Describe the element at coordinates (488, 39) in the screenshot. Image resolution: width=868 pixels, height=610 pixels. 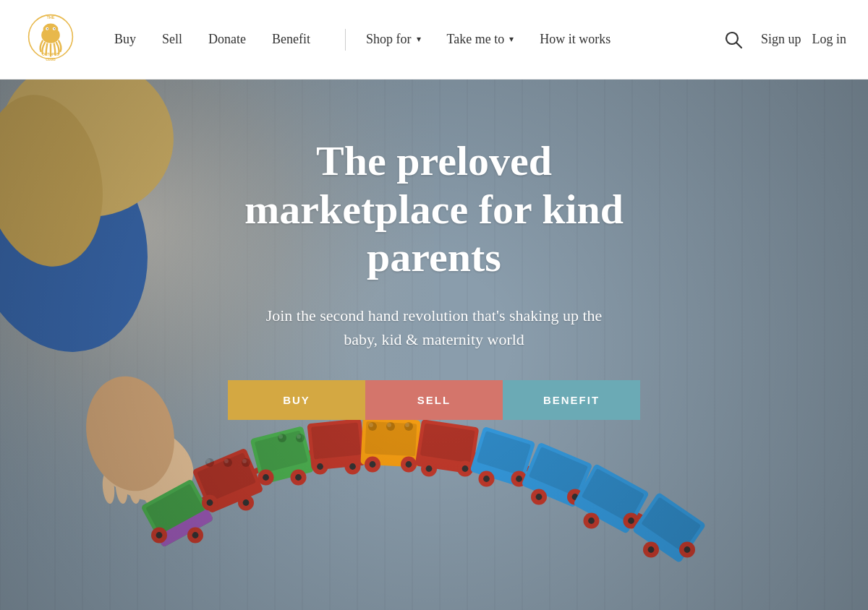
I see `secondary-nav: Shop for ▾ Take me to ▾ How it works` at that location.